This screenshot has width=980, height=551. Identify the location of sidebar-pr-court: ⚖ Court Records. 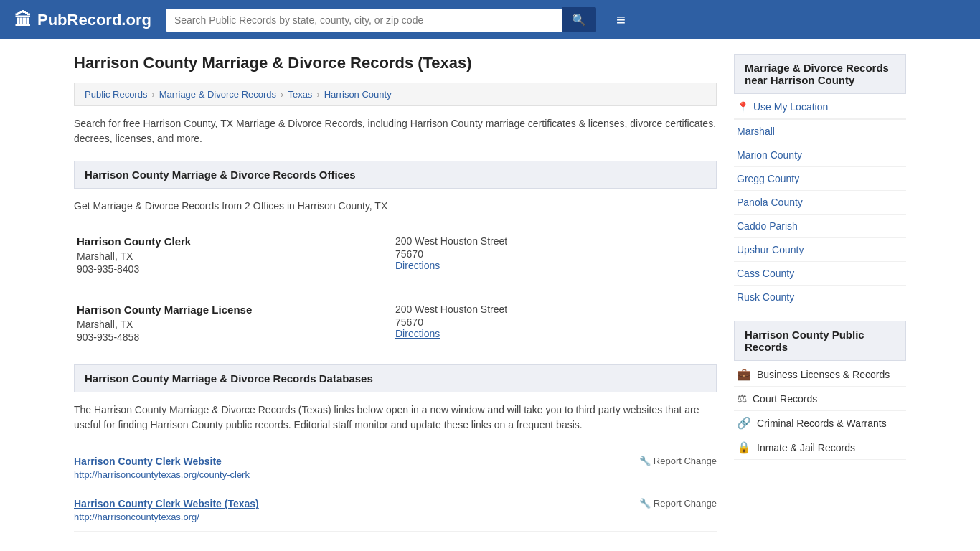
(820, 399).